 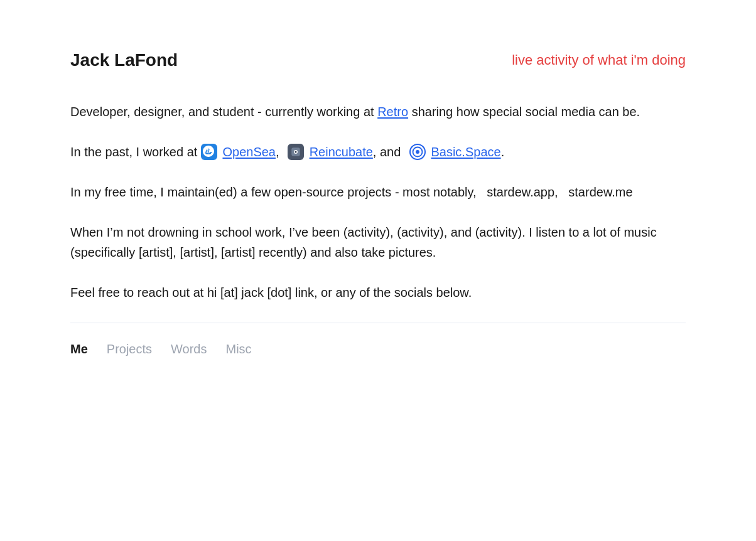 What do you see at coordinates (503, 152) in the screenshot?
I see `paragraph2-end: .` at bounding box center [503, 152].